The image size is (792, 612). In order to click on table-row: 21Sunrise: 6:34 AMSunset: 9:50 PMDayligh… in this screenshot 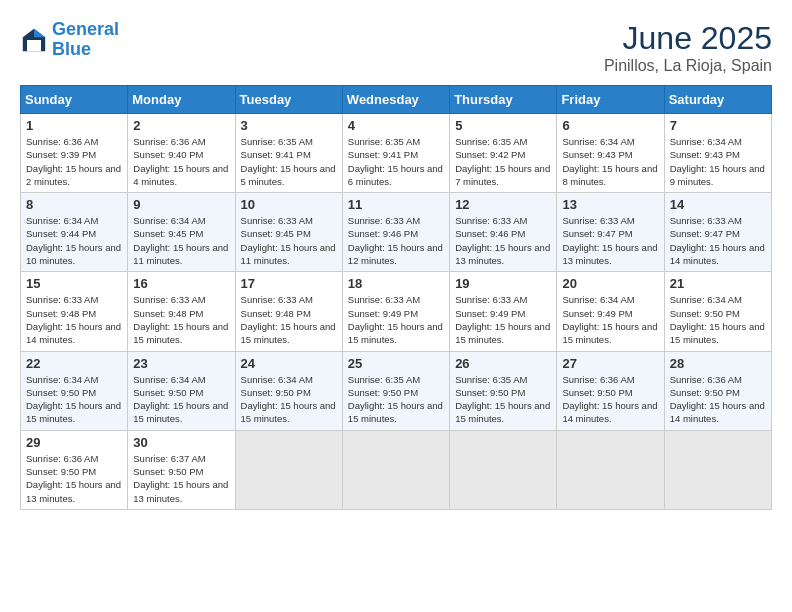, I will do `click(718, 312)`.